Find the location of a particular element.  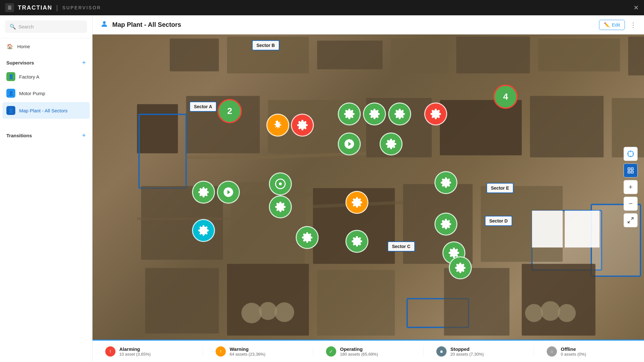

factory-a-icon: 👤 is located at coordinates (11, 77).